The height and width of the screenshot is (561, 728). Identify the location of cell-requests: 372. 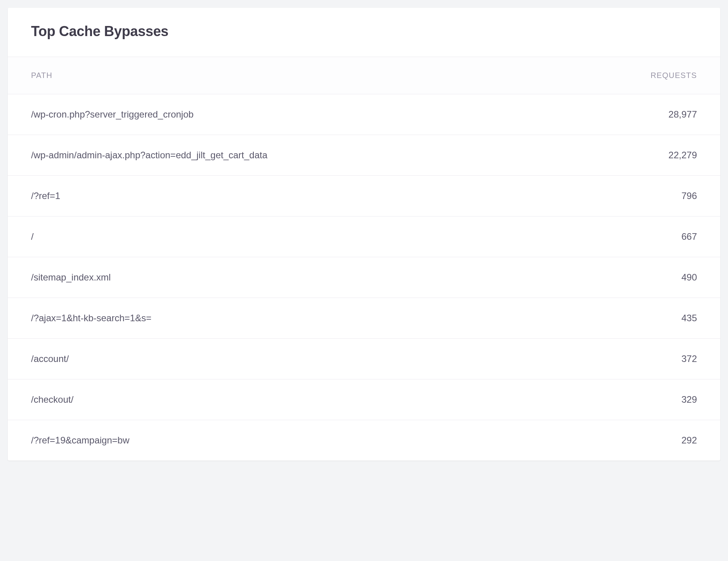
(674, 359).